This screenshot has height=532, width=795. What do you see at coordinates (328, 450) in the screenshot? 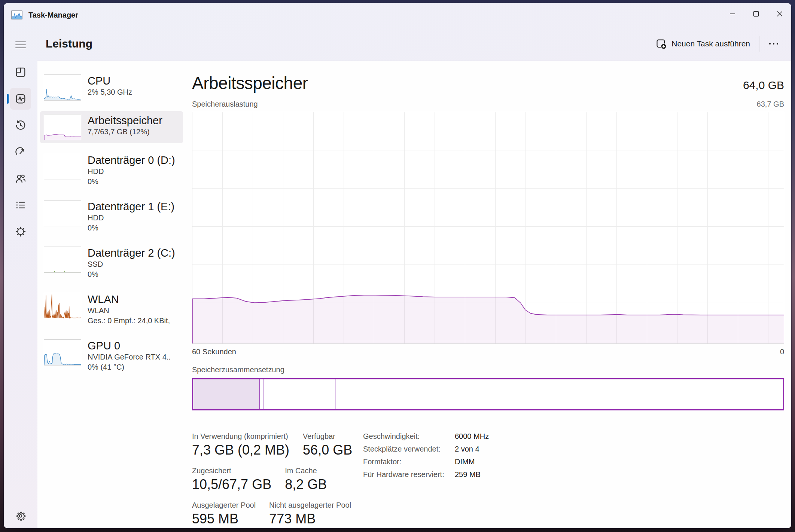
I see `stat-value: 56,0 GB` at bounding box center [328, 450].